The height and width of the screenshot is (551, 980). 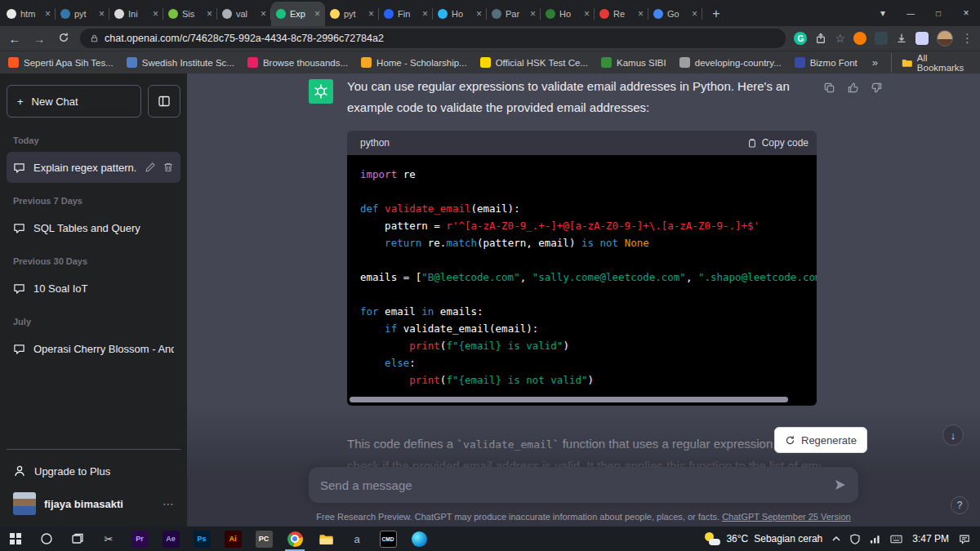 I want to click on browser-tab-Fin: Fin×, so click(x=406, y=14).